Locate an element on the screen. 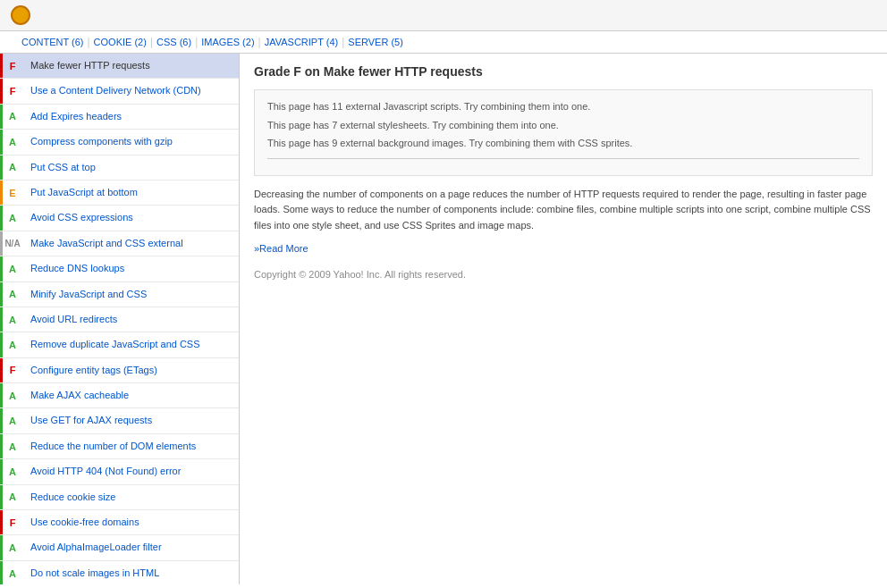  detail-title: Grade F on Make fewer HTTP requests is located at coordinates (563, 71).